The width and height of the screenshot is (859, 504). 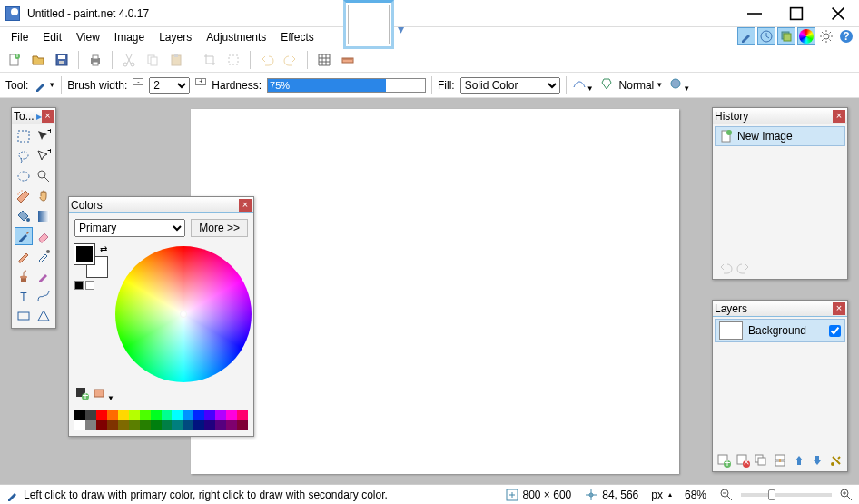 What do you see at coordinates (95, 60) in the screenshot?
I see `print-button` at bounding box center [95, 60].